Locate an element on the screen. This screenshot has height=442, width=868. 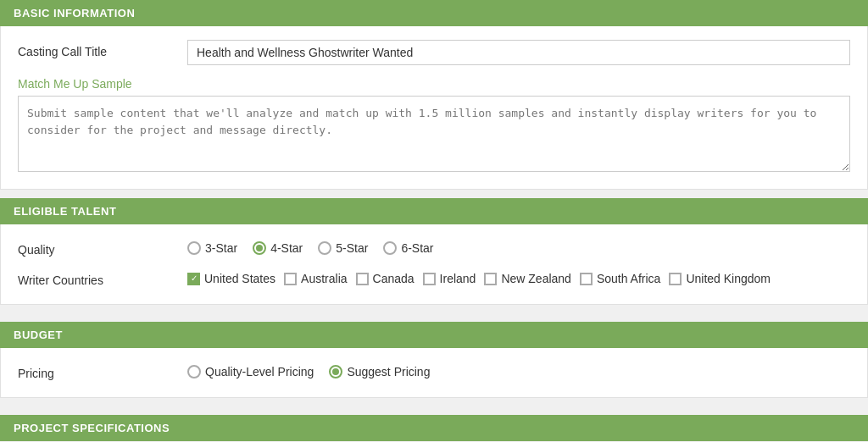
country-us: United States is located at coordinates (231, 279).